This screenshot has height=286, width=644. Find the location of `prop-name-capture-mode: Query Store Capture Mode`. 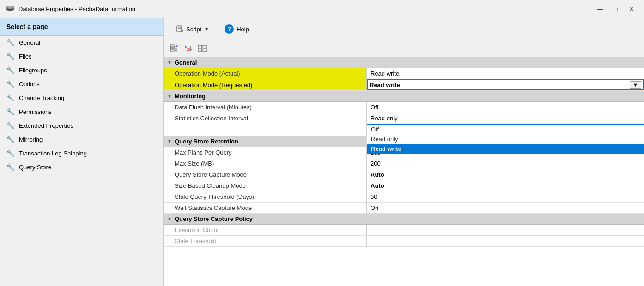

prop-name-capture-mode: Query Store Capture Mode is located at coordinates (265, 174).